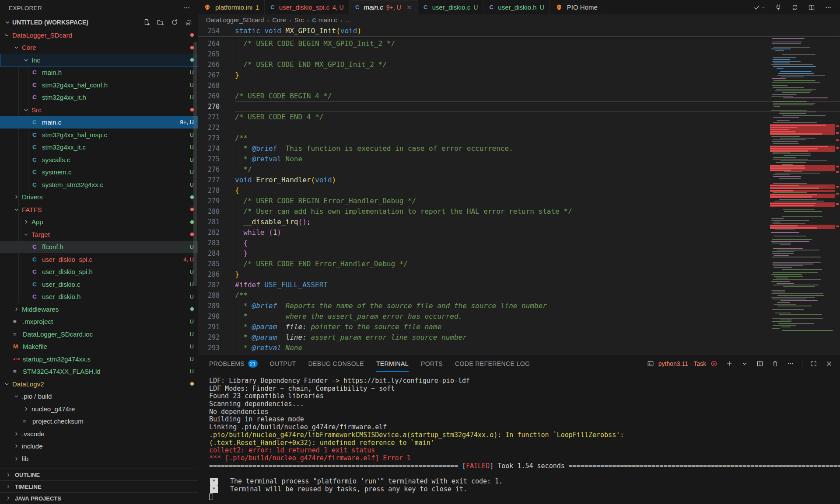 This screenshot has width=840, height=504. What do you see at coordinates (209, 337) in the screenshot?
I see `line-number: 292` at bounding box center [209, 337].